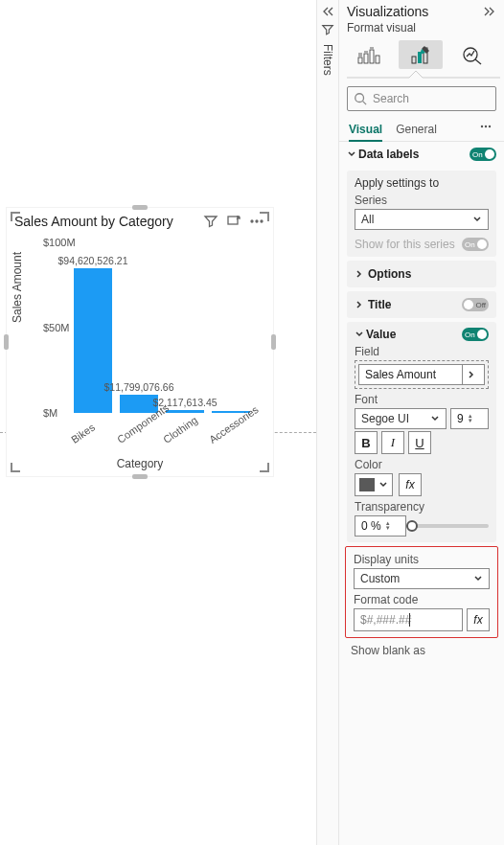 This screenshot has width=504, height=845. I want to click on apply-settings-card: Apply settings to Series All Show for th…, so click(422, 214).